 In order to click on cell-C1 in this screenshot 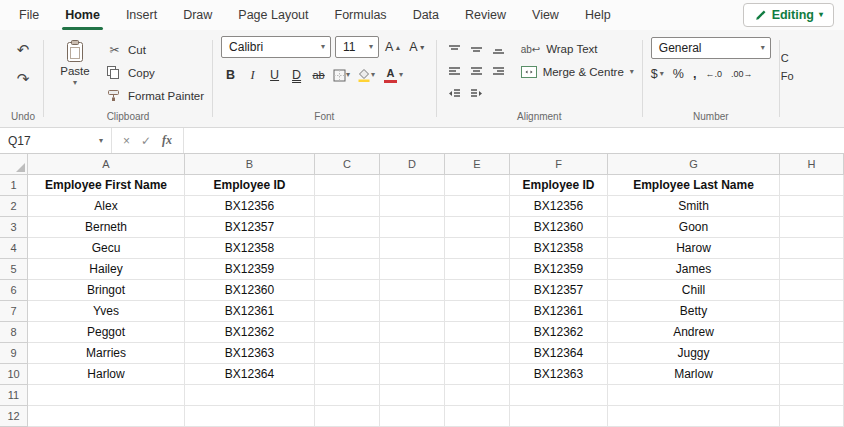, I will do `click(348, 186)`.